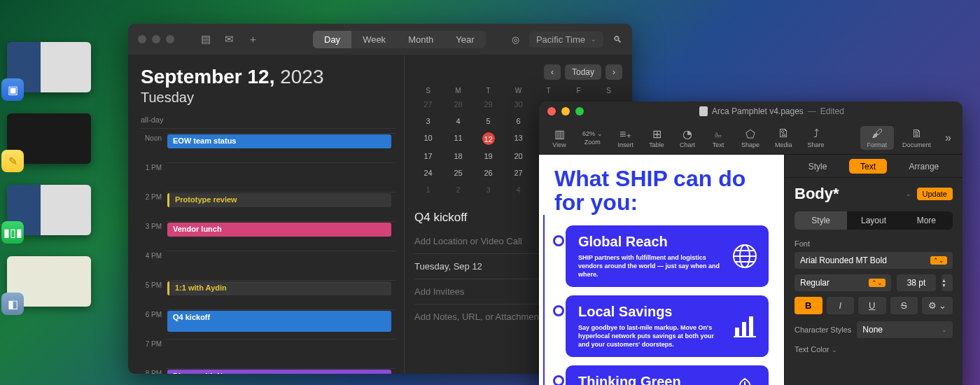 The image size is (980, 385). What do you see at coordinates (592, 138) in the screenshot?
I see `zoom-dropdown: 62% ⌄Zoom` at bounding box center [592, 138].